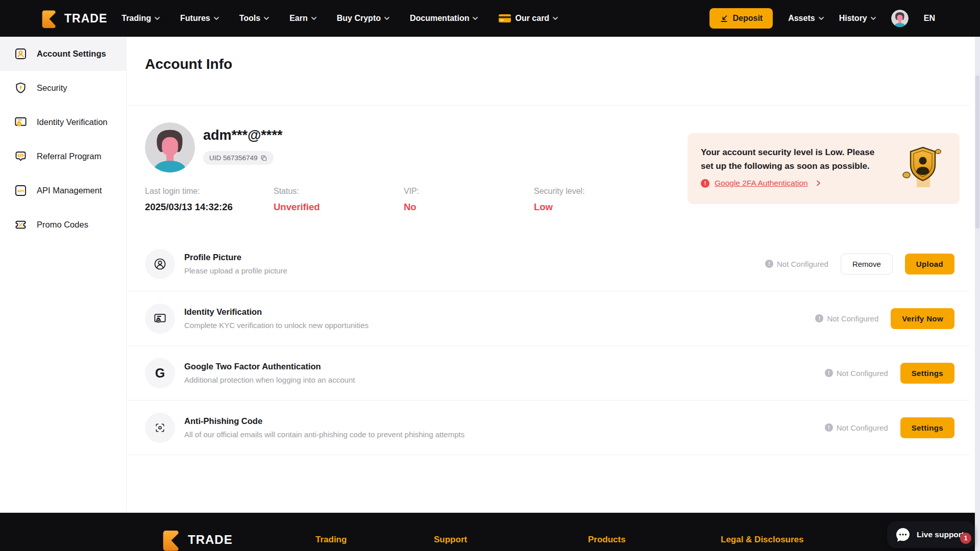 The height and width of the screenshot is (551, 980). I want to click on g-glyph: G, so click(160, 373).